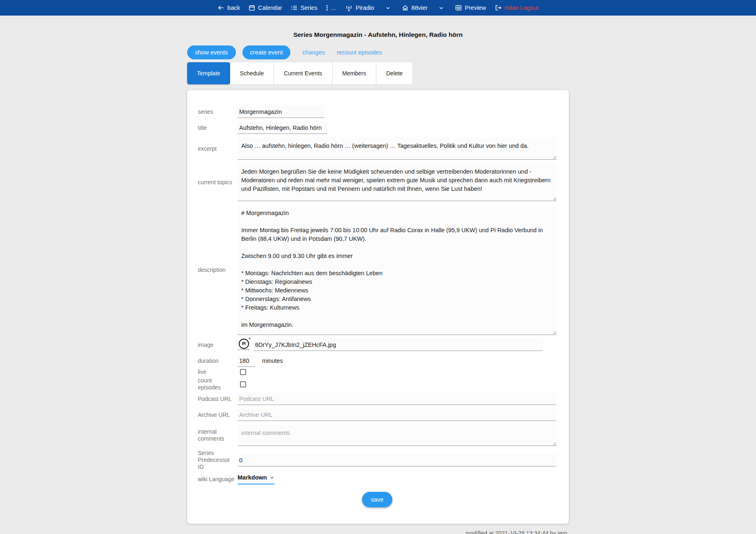 The width and height of the screenshot is (756, 534). Describe the element at coordinates (270, 8) in the screenshot. I see `nav-calendar-label: Calendar` at that location.